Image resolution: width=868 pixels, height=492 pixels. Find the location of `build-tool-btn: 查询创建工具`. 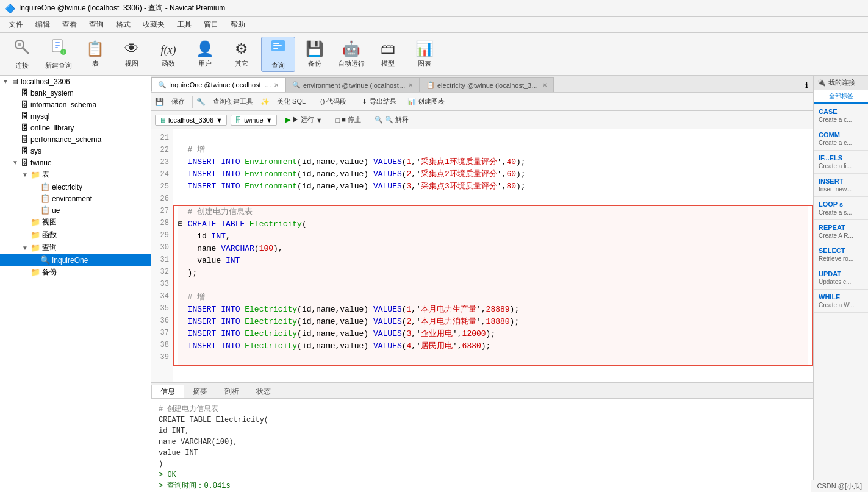

build-tool-btn: 查询创建工具 is located at coordinates (233, 101).